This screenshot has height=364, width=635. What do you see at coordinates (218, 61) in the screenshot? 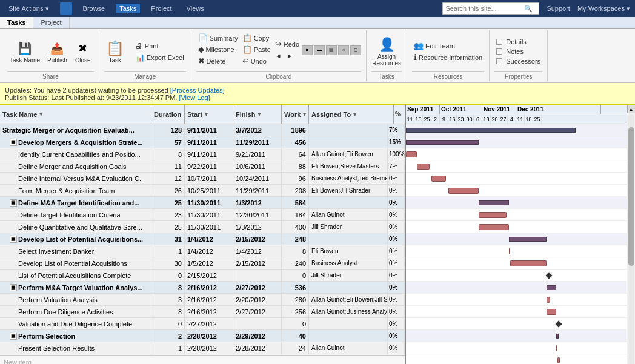
I see `delete-button: ✖ Delete` at bounding box center [218, 61].